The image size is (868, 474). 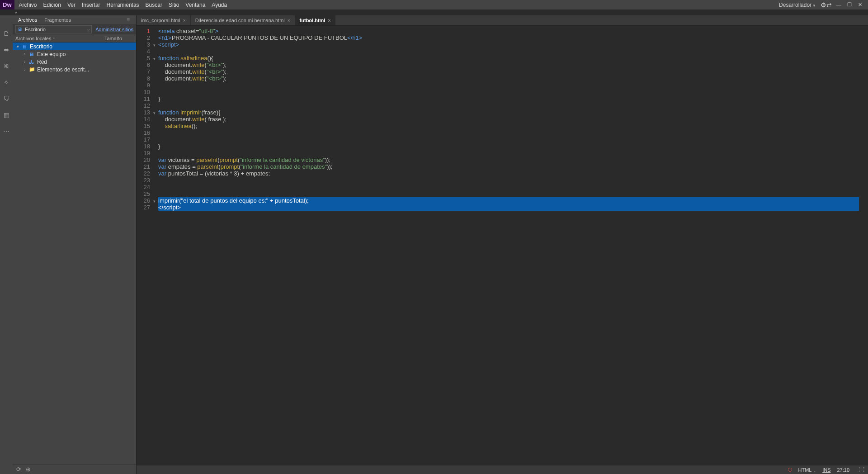 What do you see at coordinates (850, 5) in the screenshot?
I see `maximize-icon: ❐` at bounding box center [850, 5].